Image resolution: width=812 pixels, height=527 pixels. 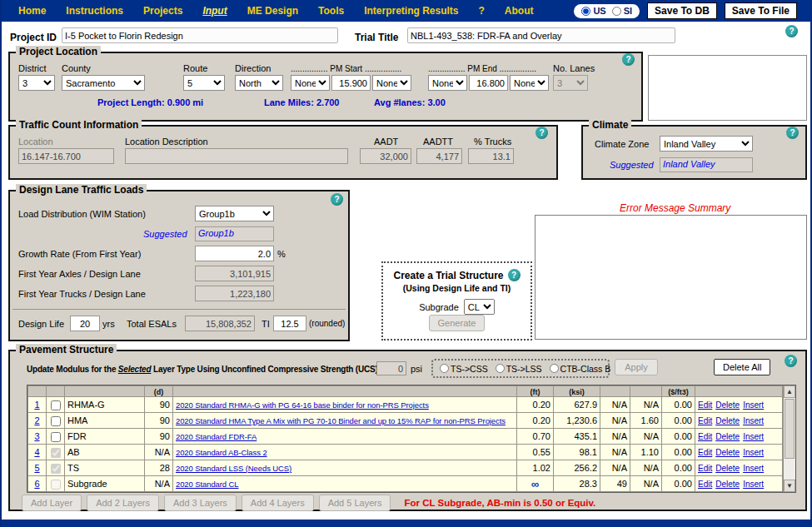 I want to click on page-help-icon: ?, so click(x=791, y=32).